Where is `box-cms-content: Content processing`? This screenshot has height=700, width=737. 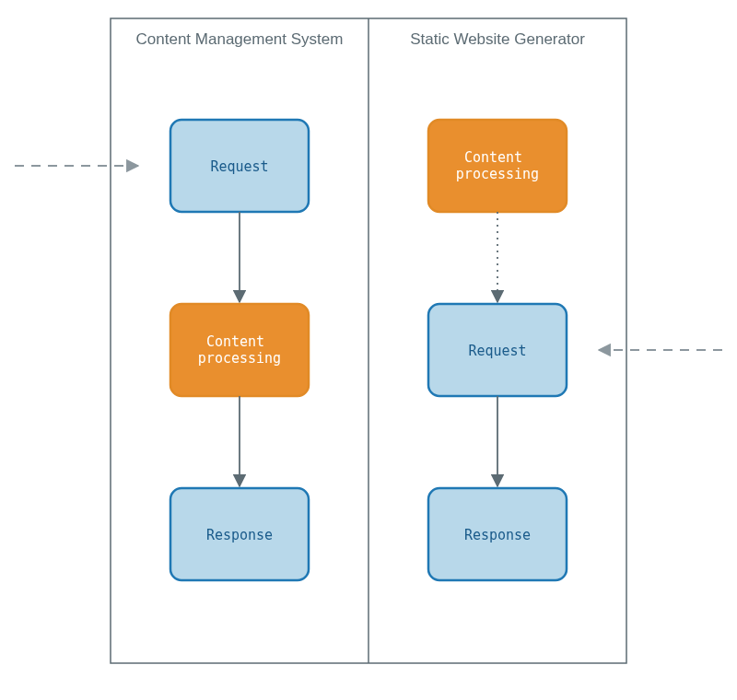 box-cms-content: Content processing is located at coordinates (240, 350).